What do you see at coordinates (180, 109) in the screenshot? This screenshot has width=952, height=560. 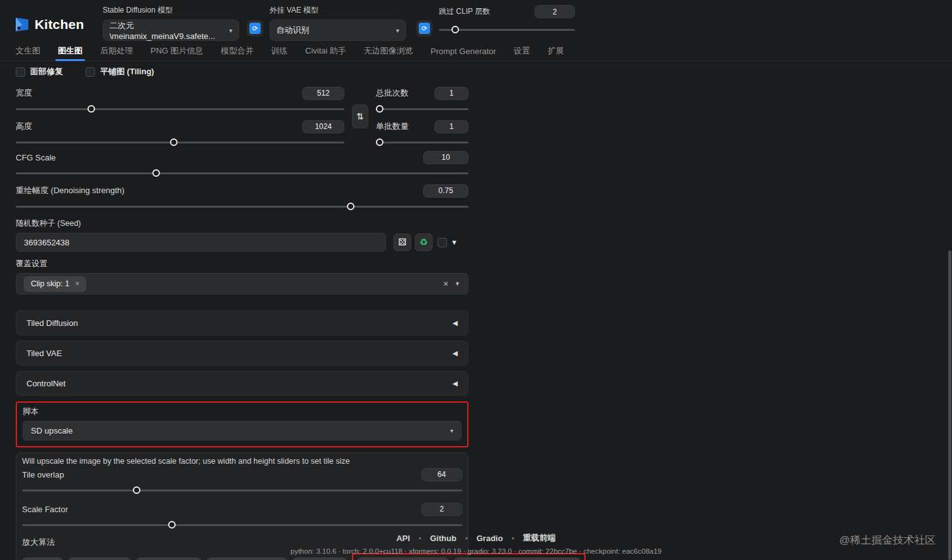 I see `width-slider` at bounding box center [180, 109].